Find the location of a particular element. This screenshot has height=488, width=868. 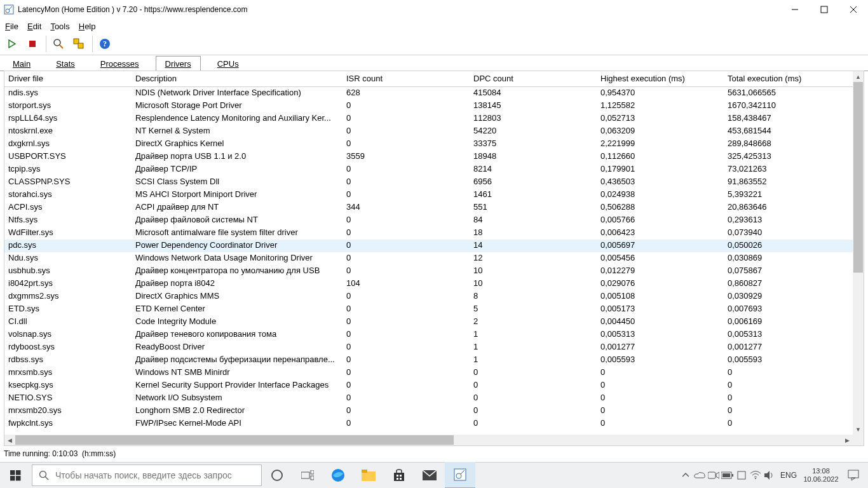

table-row: ksecpkg.sysKernel Security Support Provi… is located at coordinates (434, 386).